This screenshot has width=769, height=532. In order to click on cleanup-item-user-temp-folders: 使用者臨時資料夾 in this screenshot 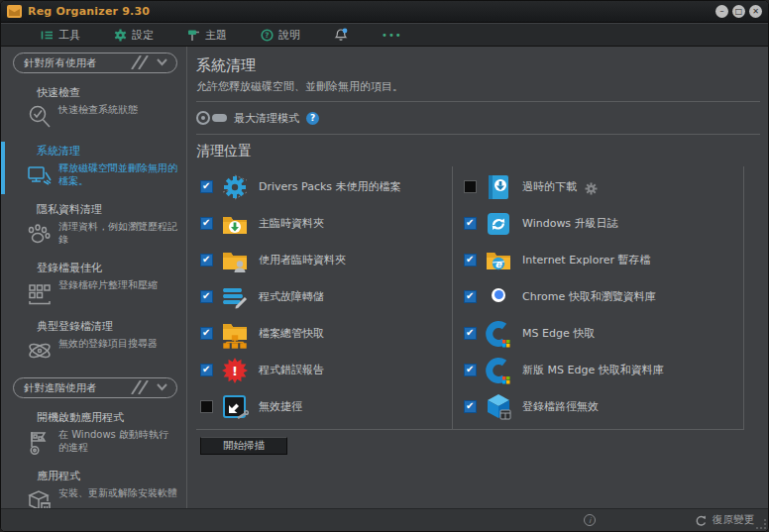, I will do `click(324, 260)`.